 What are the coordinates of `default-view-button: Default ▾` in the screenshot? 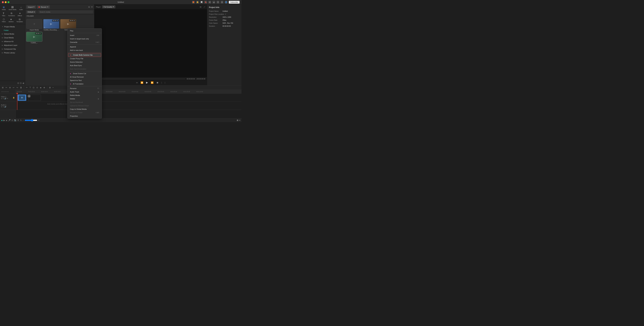 It's located at (31, 12).